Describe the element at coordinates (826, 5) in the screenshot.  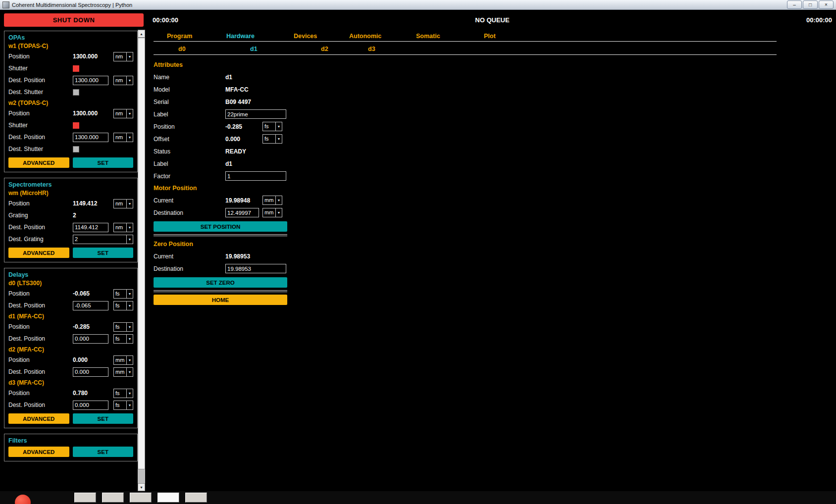
I see `close-button: ×` at that location.